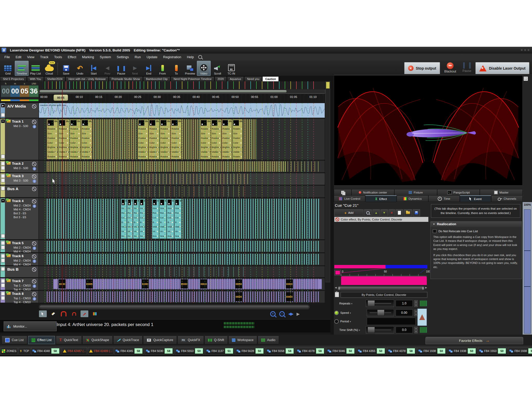  Describe the element at coordinates (527, 268) in the screenshot. I see `preview-zoom-strip: 100%` at that location.